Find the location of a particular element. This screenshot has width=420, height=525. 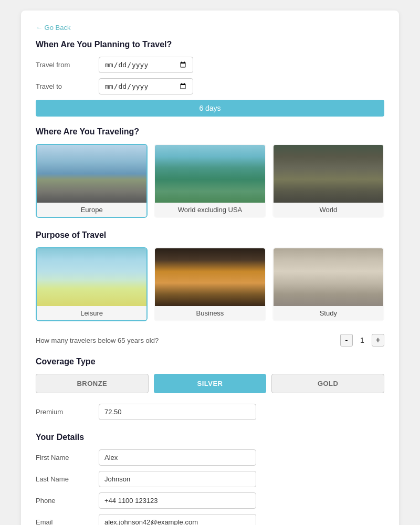

travel-to-label: Travel to is located at coordinates (67, 86).